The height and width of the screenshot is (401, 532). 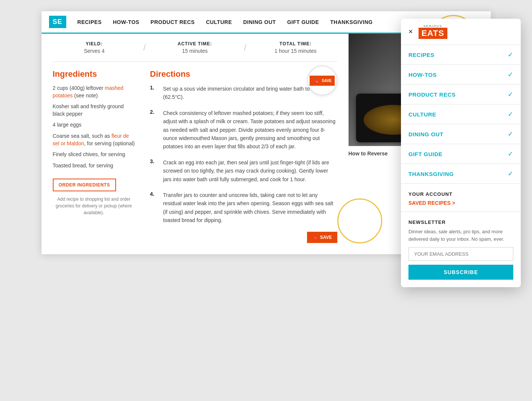 What do you see at coordinates (461, 174) in the screenshot?
I see `mobile-nav-thanksgiving: THANKSGIVING ✓` at bounding box center [461, 174].